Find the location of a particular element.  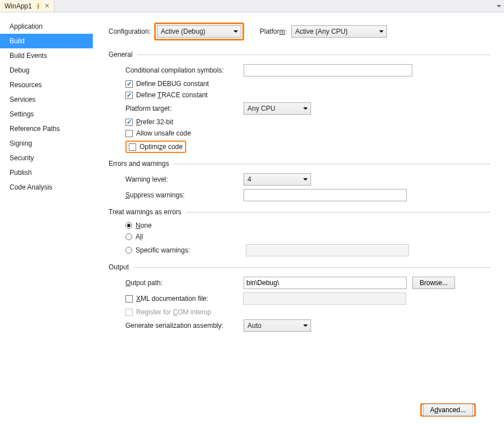

define-debug-checkbox is located at coordinates (129, 84).